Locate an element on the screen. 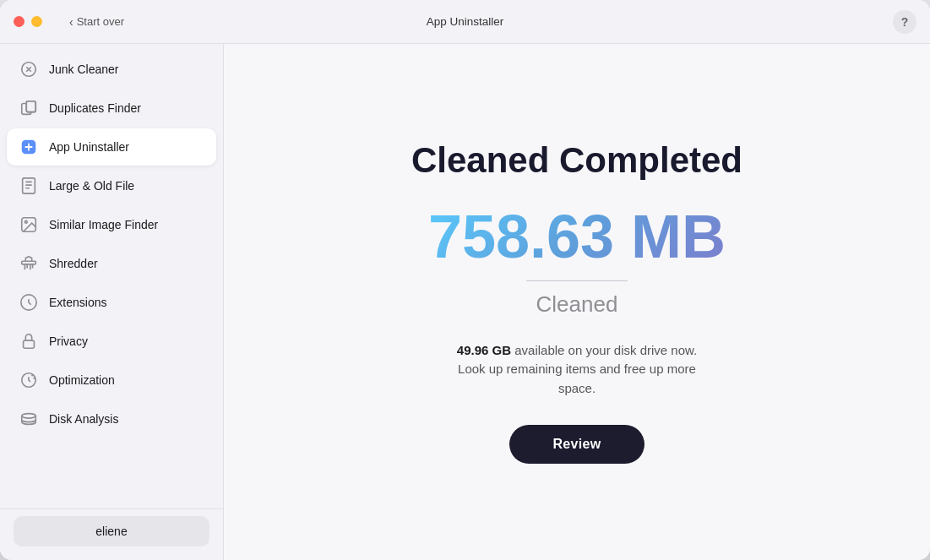  disk-size-bold: 49.96 GB is located at coordinates (484, 350).